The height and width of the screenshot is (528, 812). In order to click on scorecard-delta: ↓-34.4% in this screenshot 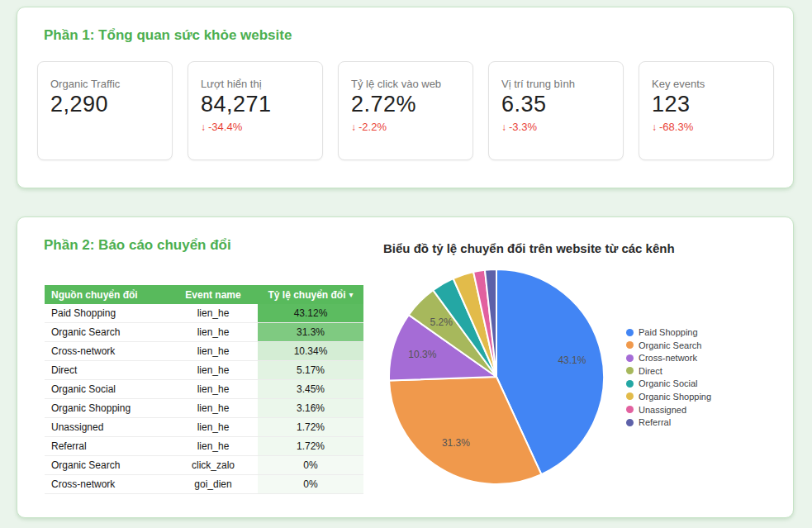, I will do `click(255, 127)`.